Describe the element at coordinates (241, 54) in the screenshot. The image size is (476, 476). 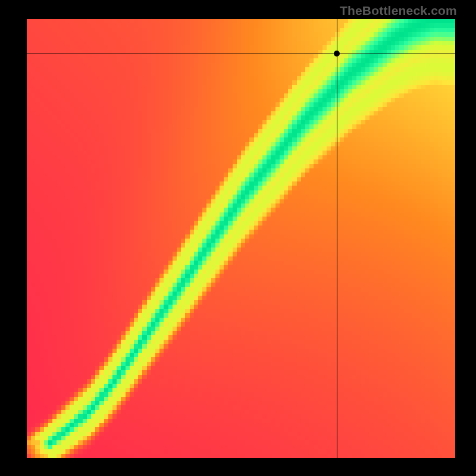
I see `crosshair-horizontal` at that location.